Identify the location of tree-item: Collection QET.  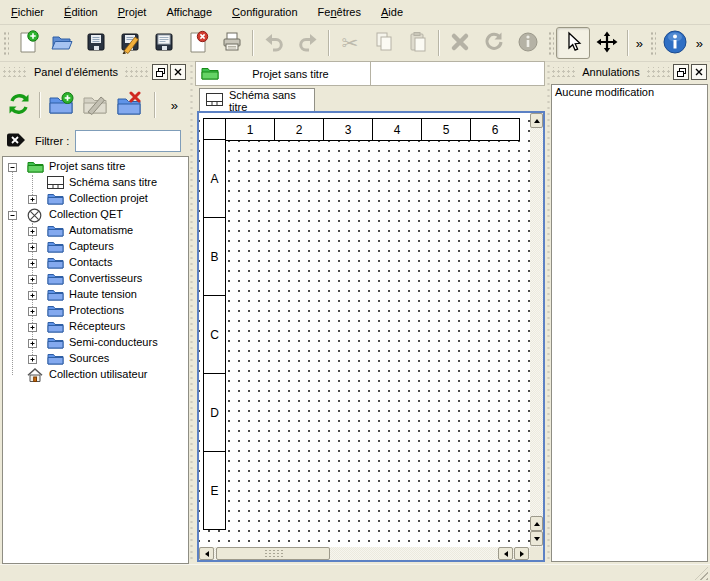
(96, 215).